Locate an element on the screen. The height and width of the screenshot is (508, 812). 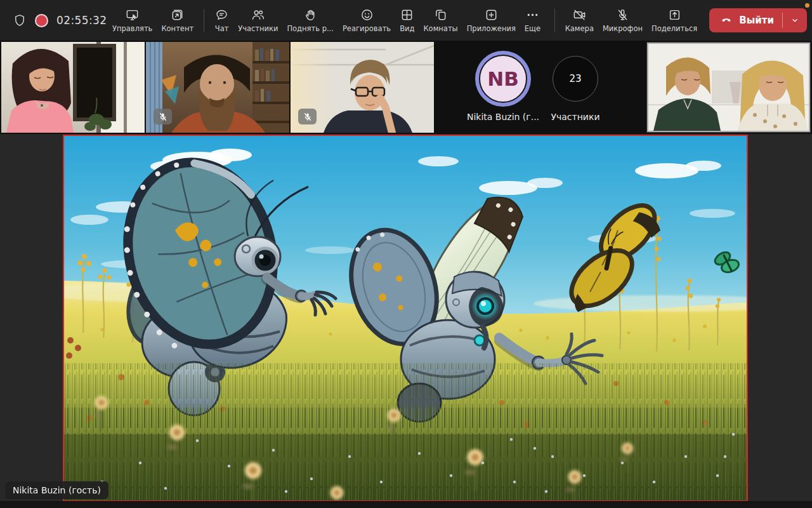
leave-options-caret is located at coordinates (795, 20).